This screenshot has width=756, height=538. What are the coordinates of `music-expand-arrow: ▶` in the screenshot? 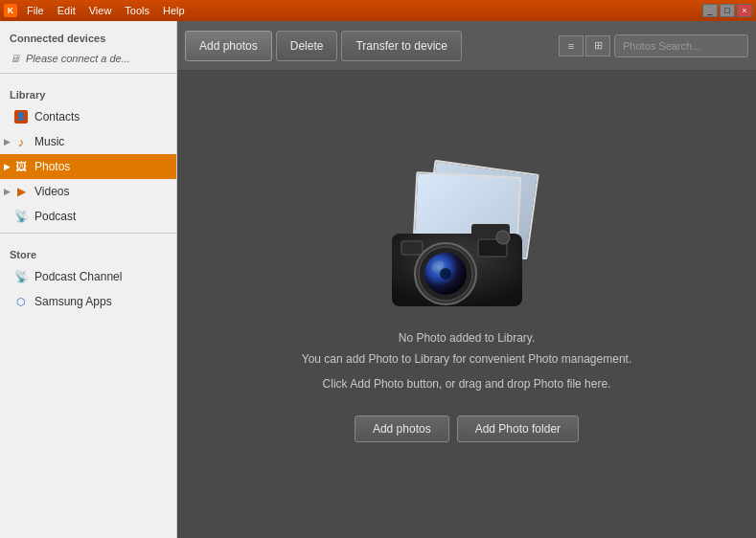 It's located at (8, 142).